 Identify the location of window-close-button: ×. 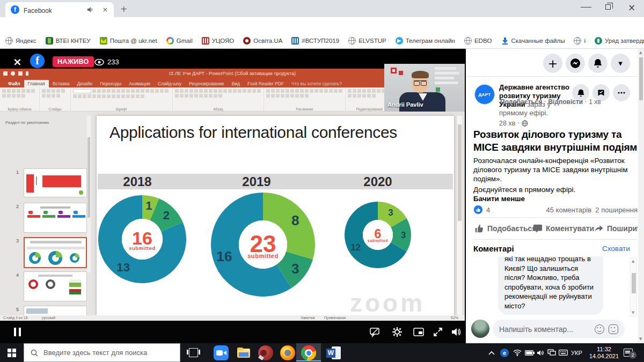
(632, 8).